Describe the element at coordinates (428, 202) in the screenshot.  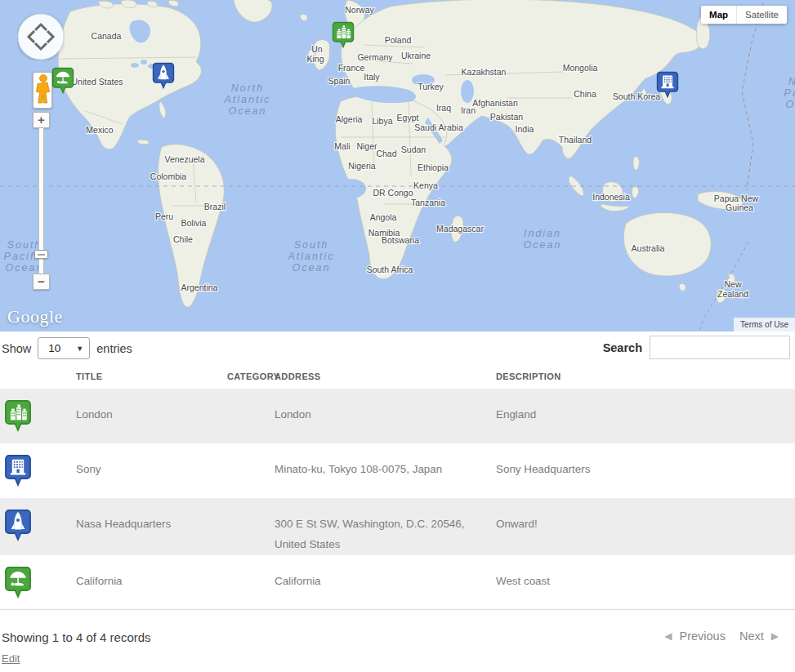
I see `country-label: Tanzania` at that location.